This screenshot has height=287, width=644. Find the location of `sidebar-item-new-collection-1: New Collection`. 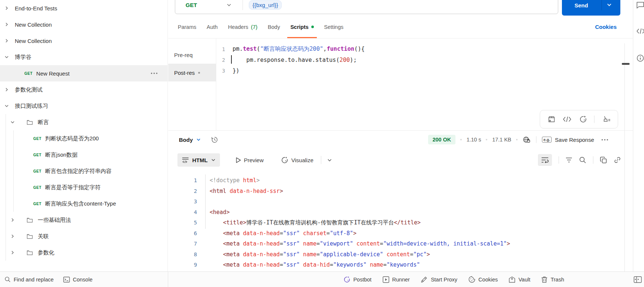

sidebar-item-new-collection-1: New Collection is located at coordinates (84, 24).